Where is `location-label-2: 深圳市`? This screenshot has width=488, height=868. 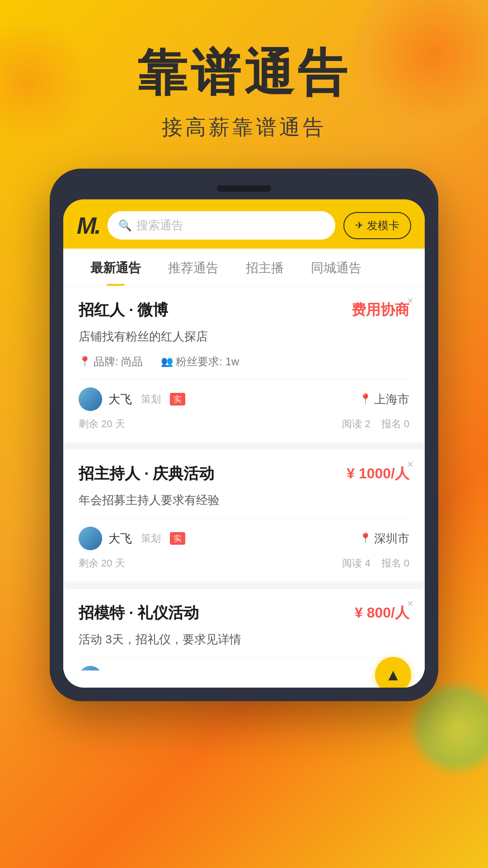
location-label-2: 深圳市 is located at coordinates (392, 539).